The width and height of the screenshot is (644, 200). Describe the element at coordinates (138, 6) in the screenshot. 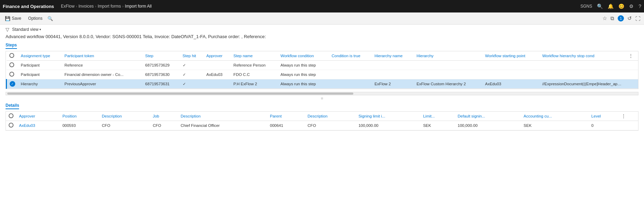

I see `breadcrumb-current: Import form All` at that location.